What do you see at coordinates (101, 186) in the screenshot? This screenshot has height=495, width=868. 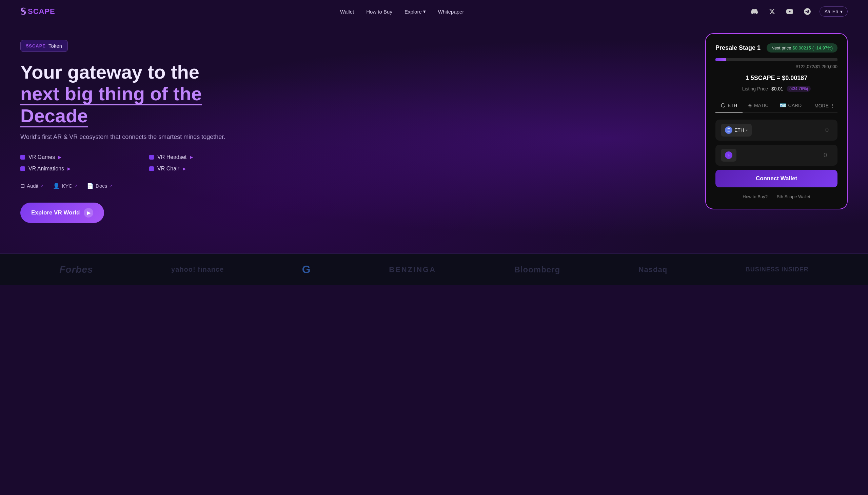 I see `docs-label: Docs` at bounding box center [101, 186].